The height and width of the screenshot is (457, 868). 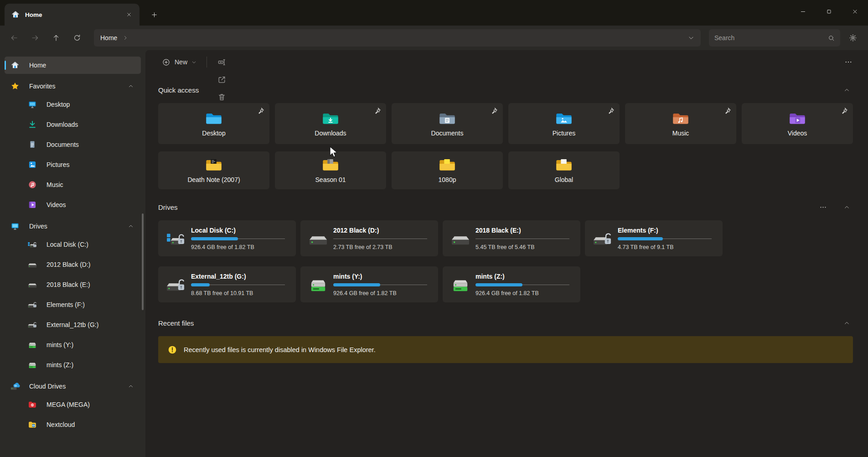 I want to click on sidebar-section-favorites: Favorites, so click(x=73, y=86).